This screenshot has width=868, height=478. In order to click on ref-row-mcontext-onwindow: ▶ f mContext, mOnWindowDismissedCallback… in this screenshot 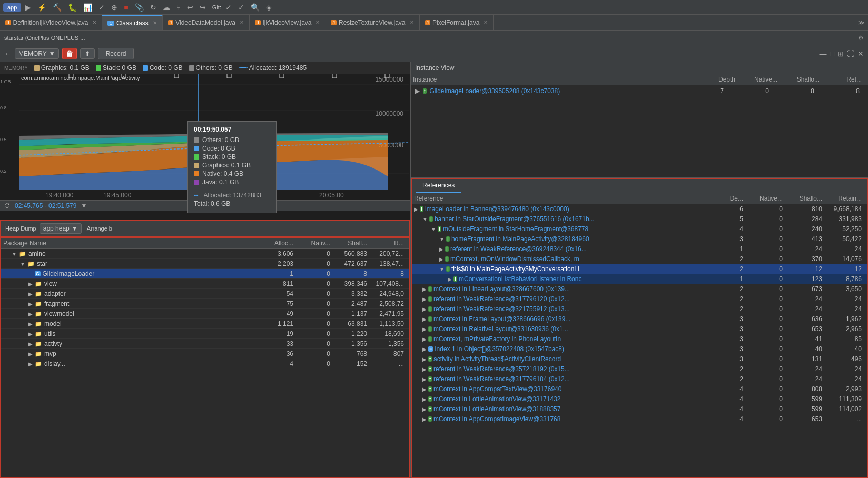, I will do `click(639, 259)`.